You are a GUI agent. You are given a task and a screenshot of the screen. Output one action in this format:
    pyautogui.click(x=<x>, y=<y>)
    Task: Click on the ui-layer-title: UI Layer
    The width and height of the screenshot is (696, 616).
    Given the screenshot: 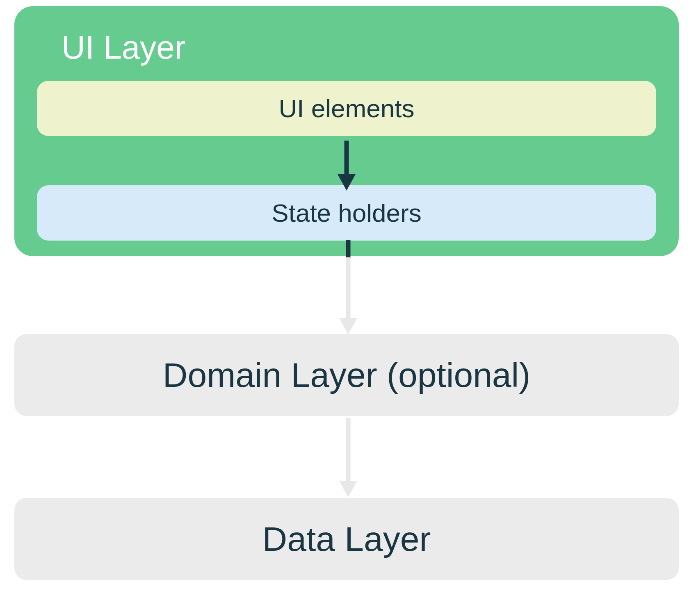 What is the action you would take?
    pyautogui.click(x=359, y=48)
    